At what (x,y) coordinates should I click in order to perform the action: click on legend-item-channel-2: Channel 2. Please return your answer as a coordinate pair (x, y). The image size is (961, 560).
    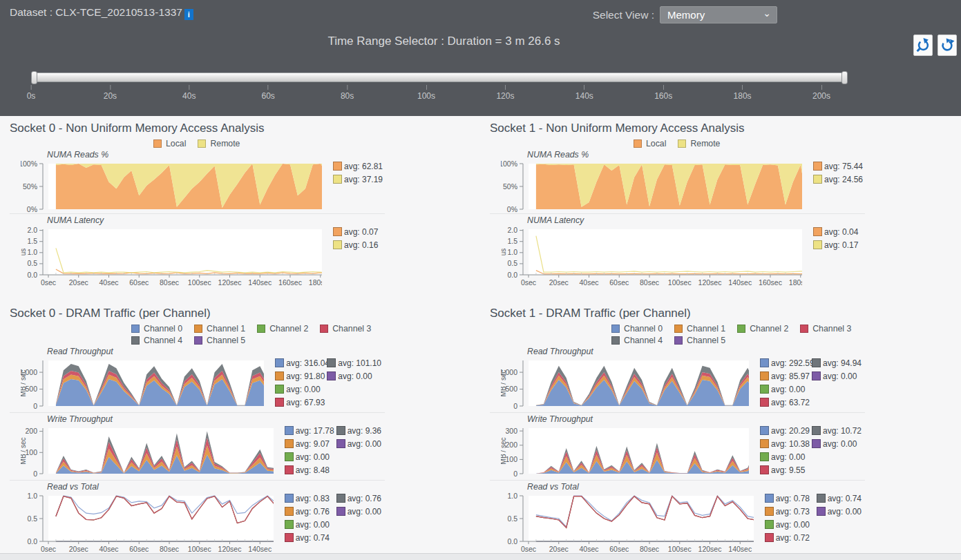
    Looking at the image, I should click on (763, 329).